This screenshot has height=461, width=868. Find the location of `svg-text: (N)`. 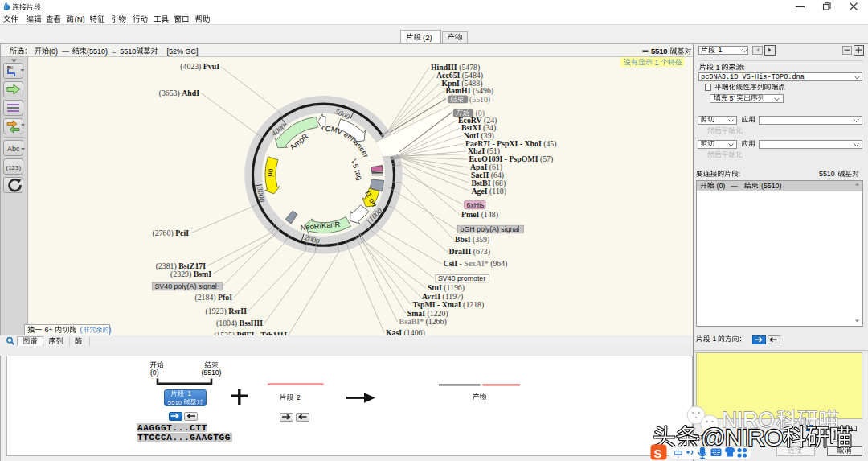

svg-text: (N) is located at coordinates (80, 19).